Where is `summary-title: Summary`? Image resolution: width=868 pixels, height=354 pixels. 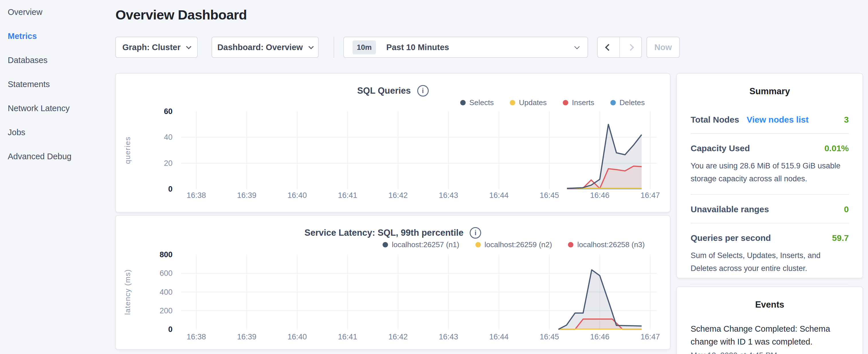
summary-title: Summary is located at coordinates (770, 92).